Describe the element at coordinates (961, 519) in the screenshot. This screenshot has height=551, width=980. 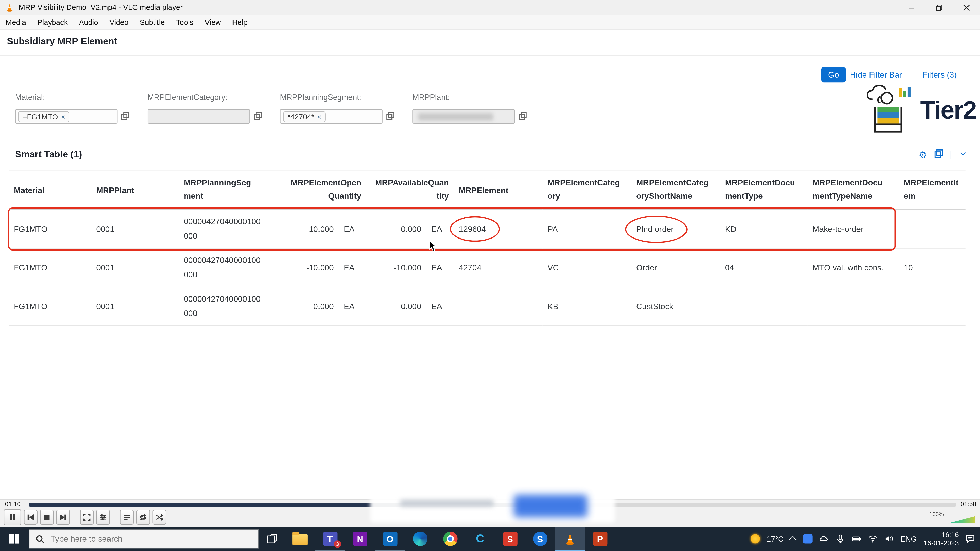
I see `volume-slider` at that location.